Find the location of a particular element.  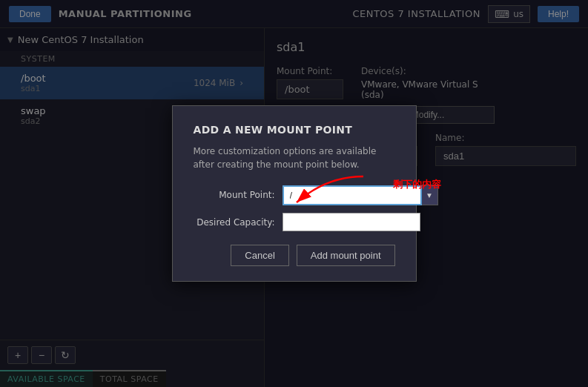

modal-buttons: Cancel Add mount point is located at coordinates (294, 255).